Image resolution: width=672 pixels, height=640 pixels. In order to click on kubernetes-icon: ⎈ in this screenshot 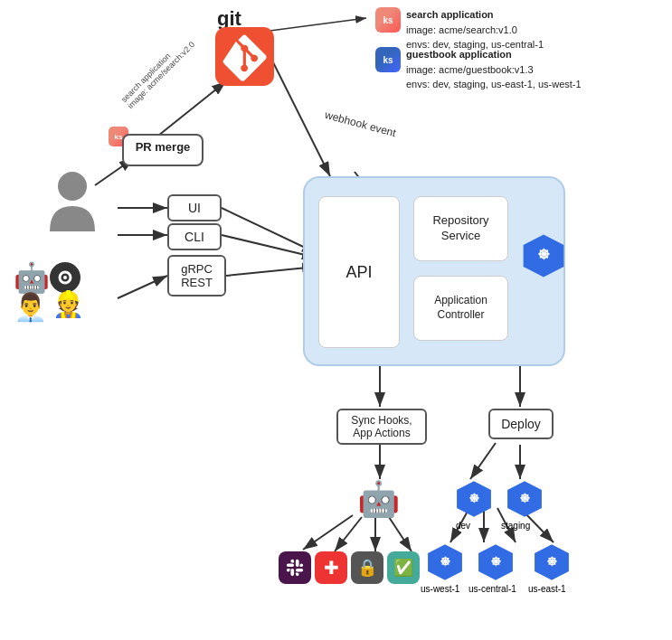, I will do `click(544, 256)`.